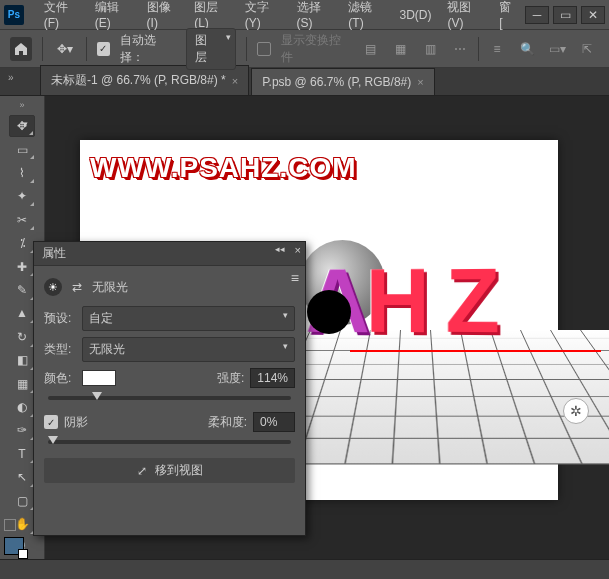  Describe the element at coordinates (60, 378) in the screenshot. I see `color-label: 颜色:` at that location.